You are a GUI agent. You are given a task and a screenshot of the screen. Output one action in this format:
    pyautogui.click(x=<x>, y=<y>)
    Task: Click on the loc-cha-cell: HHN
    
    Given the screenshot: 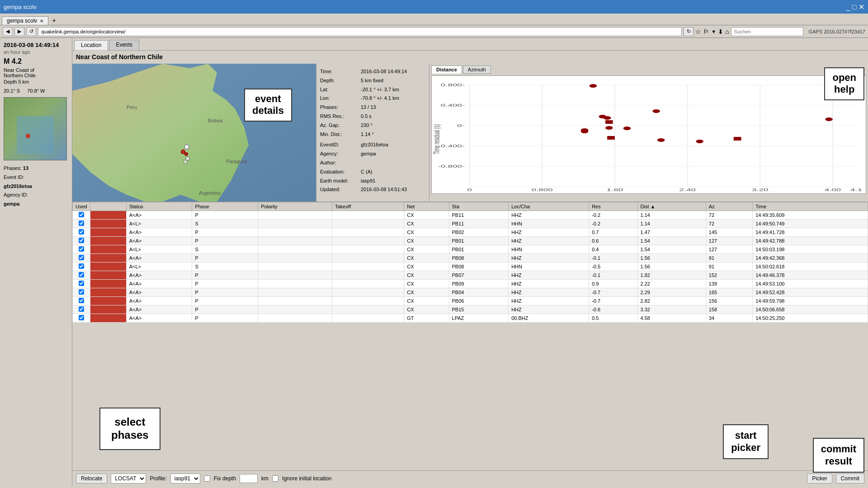 What is the action you would take?
    pyautogui.click(x=549, y=249)
    